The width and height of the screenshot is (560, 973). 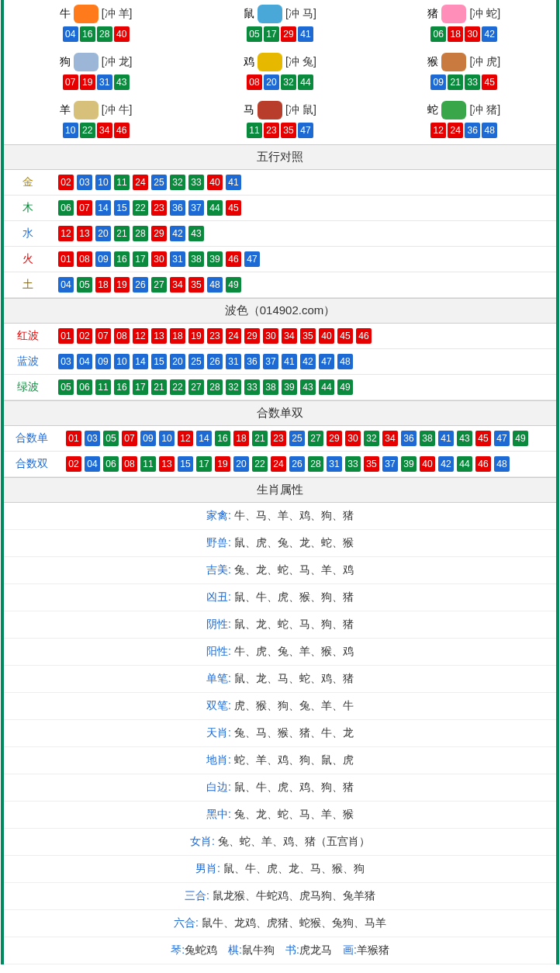 I want to click on table-row: 合数单0103050709101214161821232527293032343…, so click(x=280, y=439).